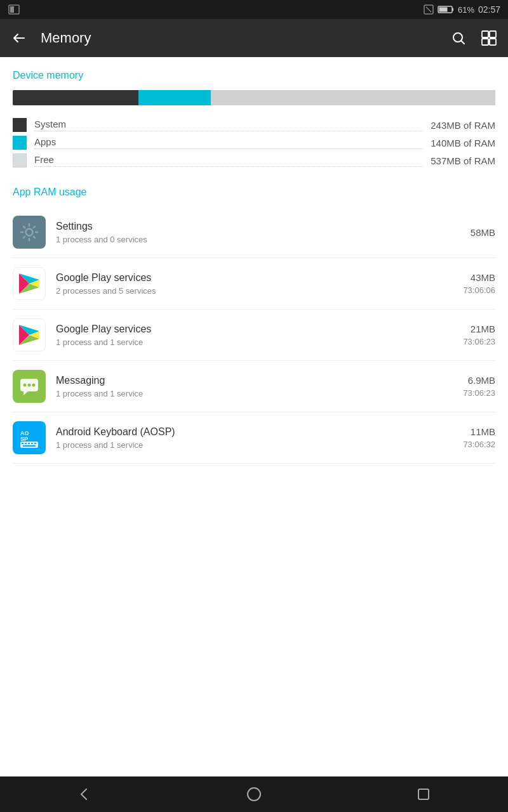 The width and height of the screenshot is (508, 812). What do you see at coordinates (446, 10) in the screenshot?
I see `battery-icon` at bounding box center [446, 10].